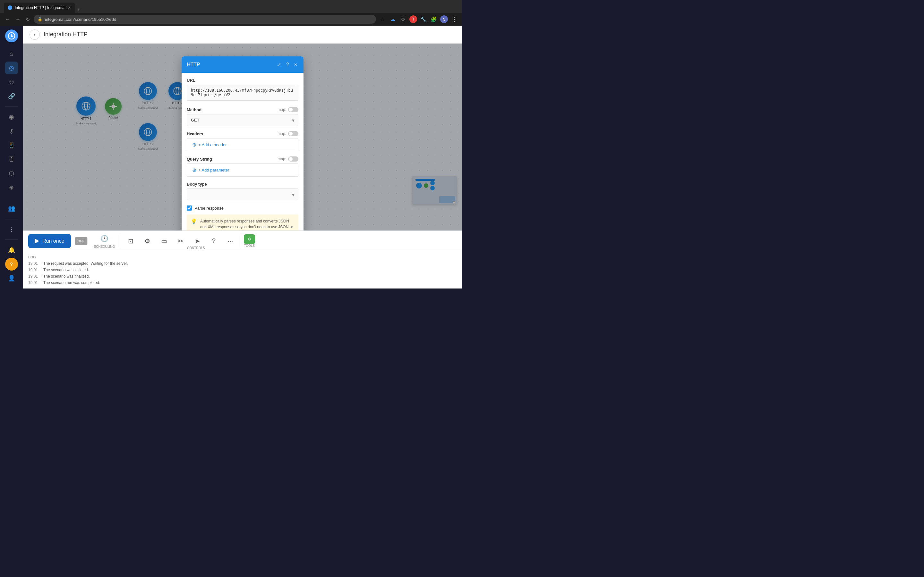 Image resolution: width=924 pixels, height=577 pixels. Describe the element at coordinates (250, 241) in the screenshot. I see `tools-section: ⚙ TOOLS` at that location.